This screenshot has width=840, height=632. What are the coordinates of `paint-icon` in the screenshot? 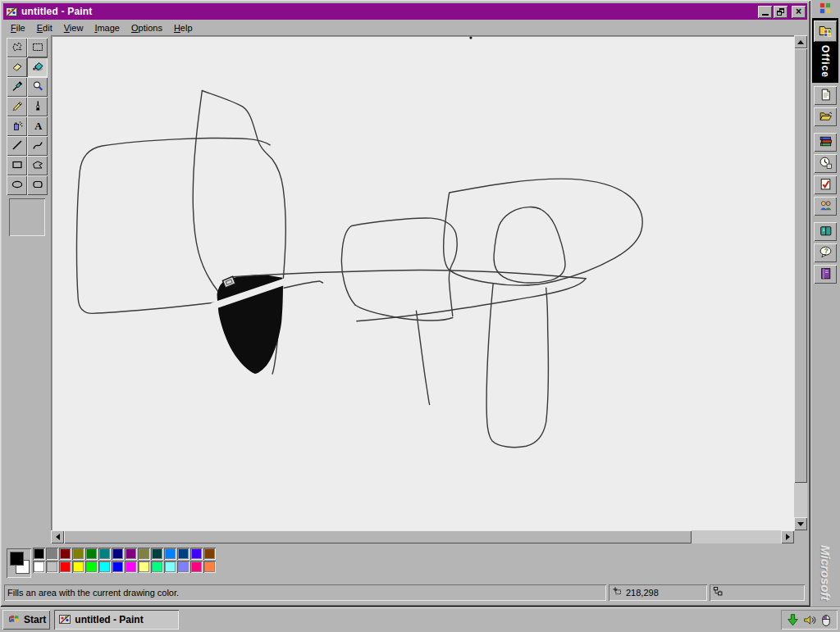 It's located at (65, 620).